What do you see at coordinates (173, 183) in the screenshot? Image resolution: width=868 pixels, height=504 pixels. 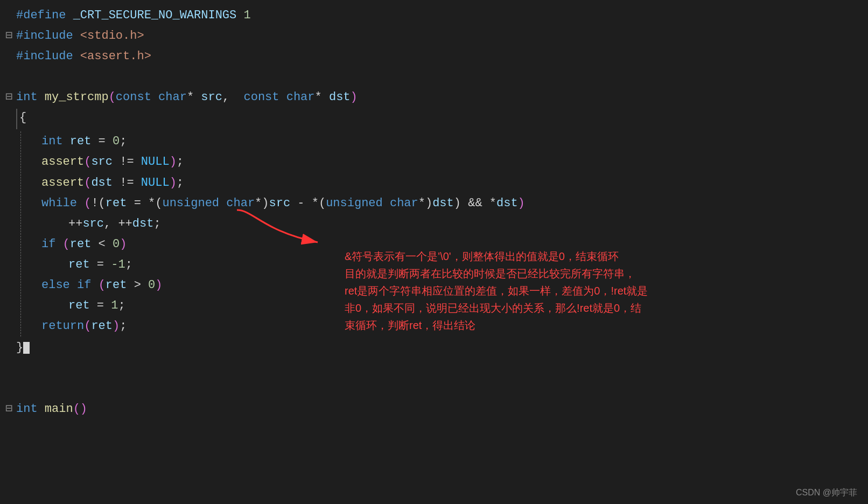 I see `p4: )` at bounding box center [173, 183].